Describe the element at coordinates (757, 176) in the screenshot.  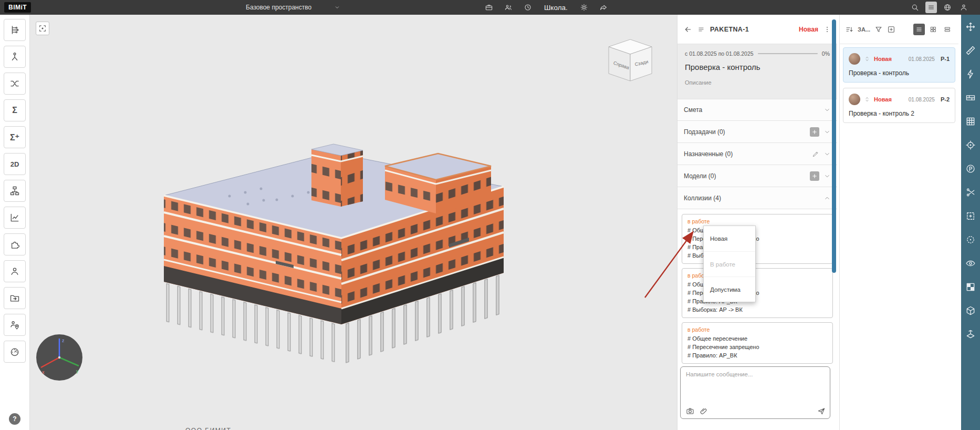
I see `section-models: Модели (0)` at that location.